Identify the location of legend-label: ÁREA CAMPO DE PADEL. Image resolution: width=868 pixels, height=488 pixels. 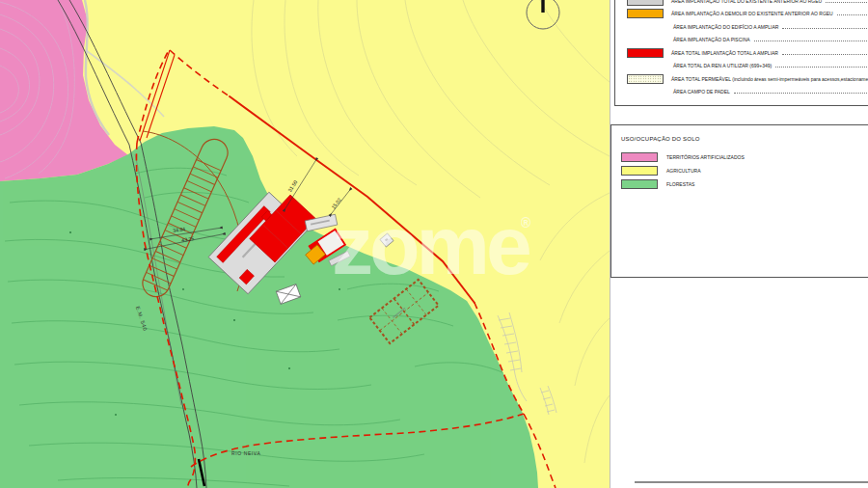
(702, 92).